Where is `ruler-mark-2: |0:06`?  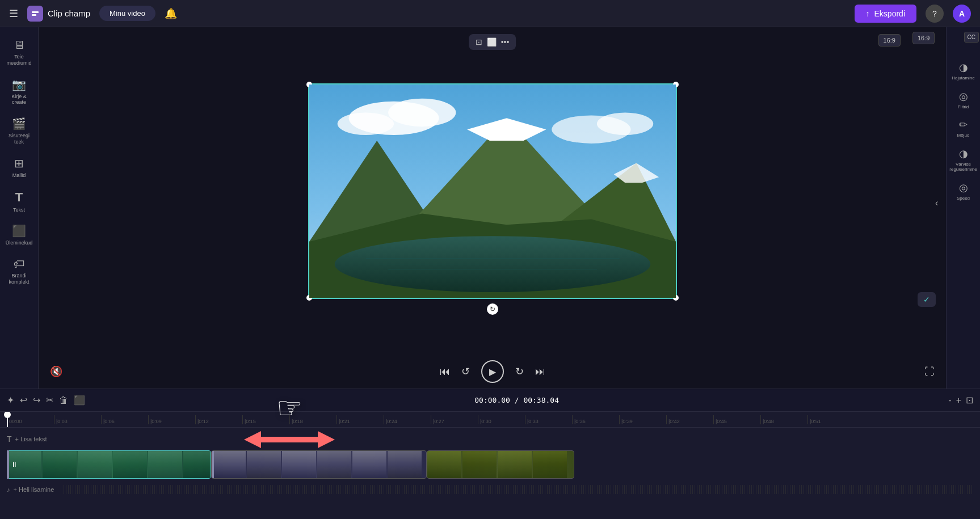 ruler-mark-2: |0:06 is located at coordinates (125, 420).